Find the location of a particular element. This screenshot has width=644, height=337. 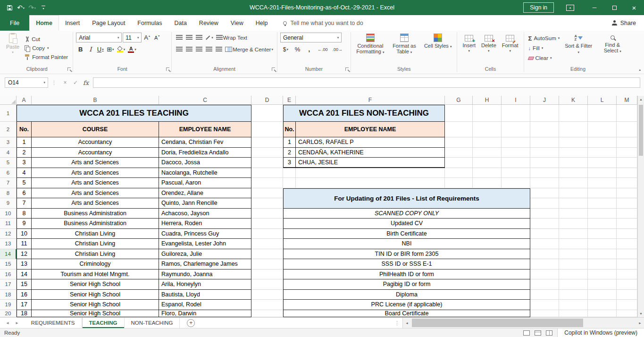

tab-splitter-icon: ⋮ is located at coordinates (397, 323).